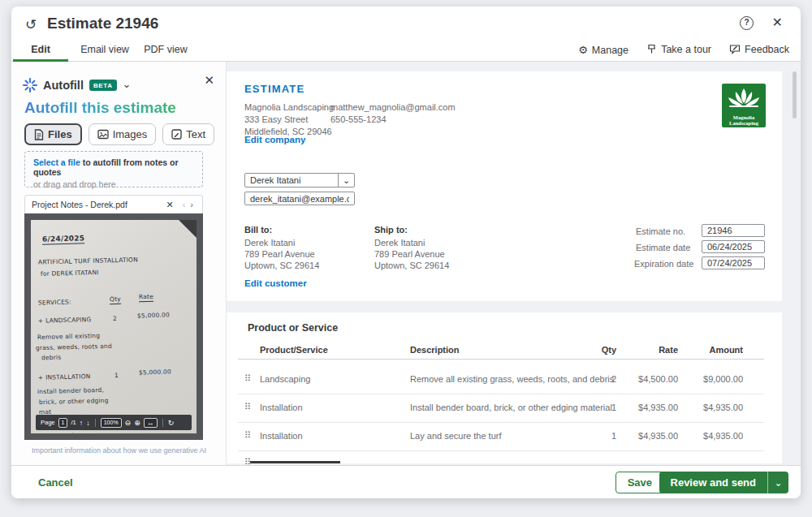 The width and height of the screenshot is (812, 517). I want to click on generative-ai-disclaimer-link: Important information about how we use g…, so click(119, 450).